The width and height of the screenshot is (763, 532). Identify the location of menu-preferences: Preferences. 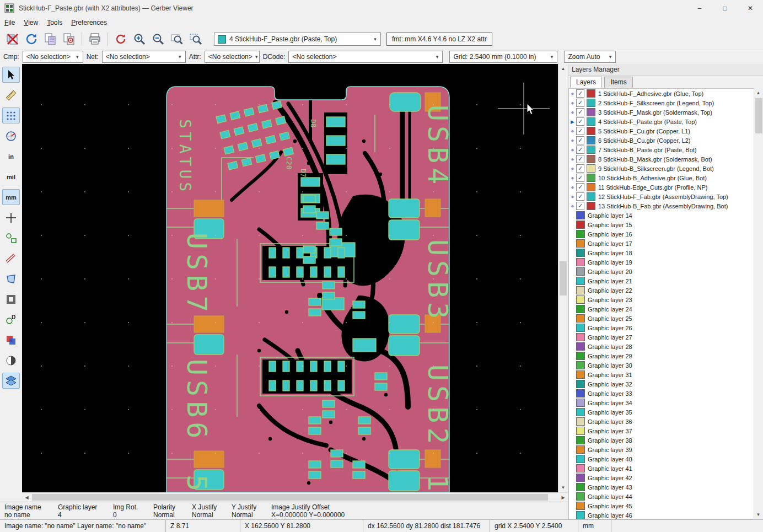
(89, 23).